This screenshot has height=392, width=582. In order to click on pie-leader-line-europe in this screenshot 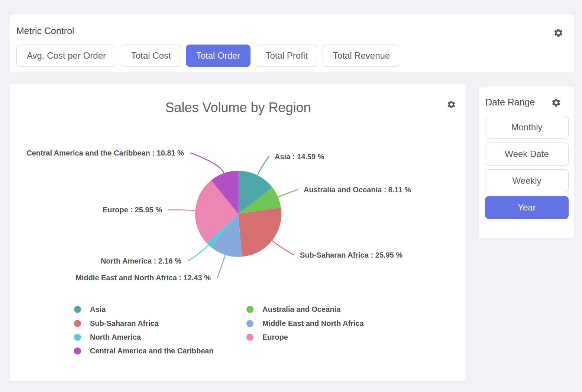, I will do `click(182, 210)`.